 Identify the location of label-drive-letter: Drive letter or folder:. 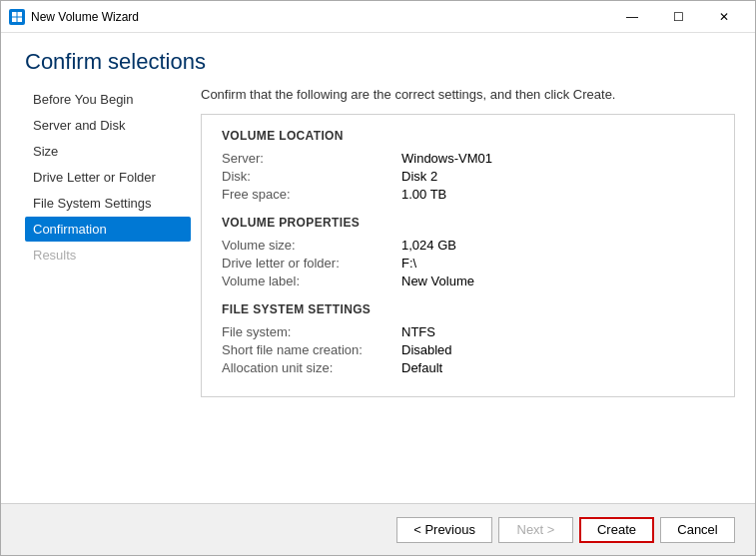
(312, 264).